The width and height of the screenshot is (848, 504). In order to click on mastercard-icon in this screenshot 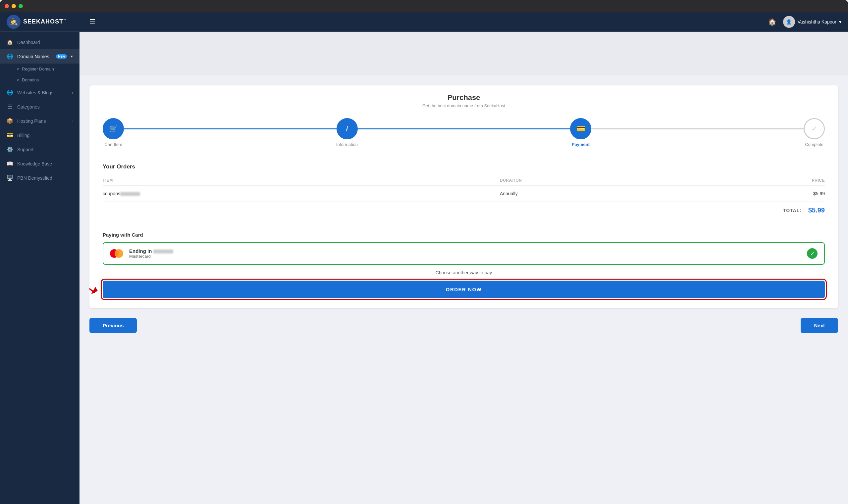, I will do `click(117, 253)`.